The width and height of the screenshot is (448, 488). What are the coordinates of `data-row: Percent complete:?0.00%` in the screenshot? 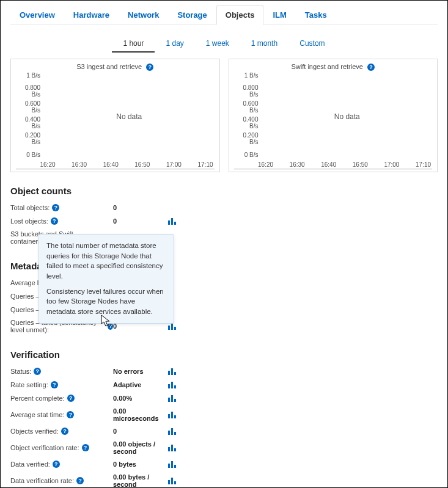 It's located at (224, 398).